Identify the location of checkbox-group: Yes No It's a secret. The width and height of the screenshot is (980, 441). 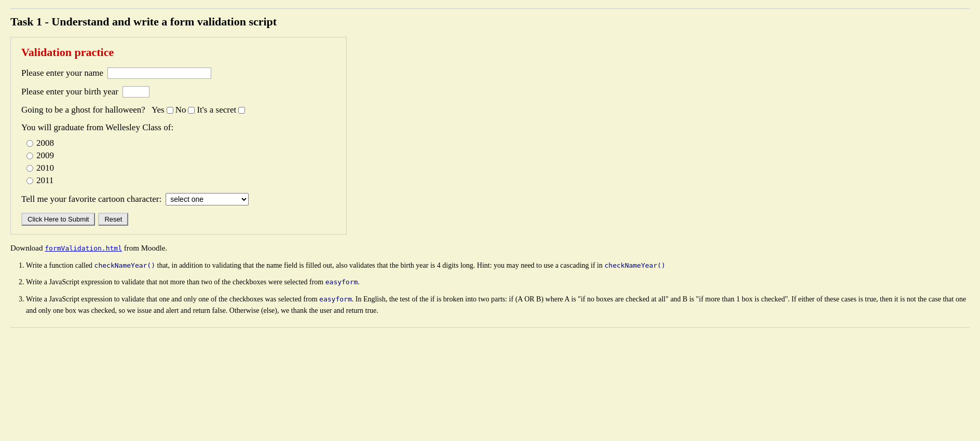
(198, 110).